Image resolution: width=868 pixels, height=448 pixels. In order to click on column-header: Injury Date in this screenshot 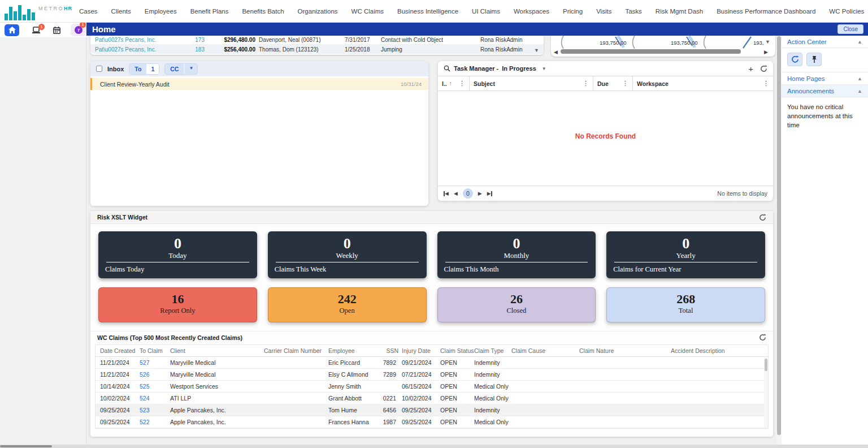, I will do `click(421, 351)`.